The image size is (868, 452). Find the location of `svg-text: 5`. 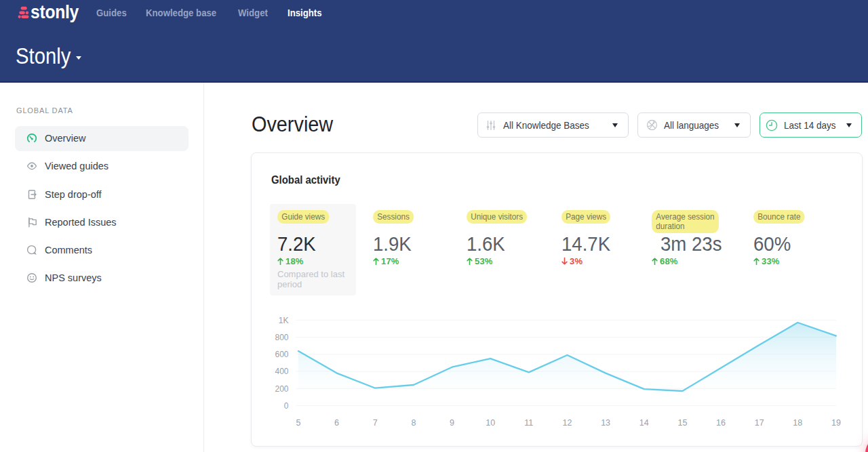

svg-text: 5 is located at coordinates (298, 423).